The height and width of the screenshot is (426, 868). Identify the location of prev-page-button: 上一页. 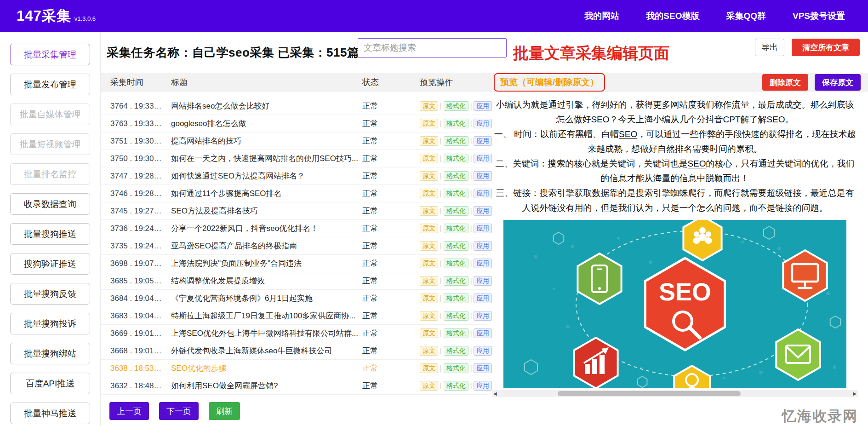
(129, 411).